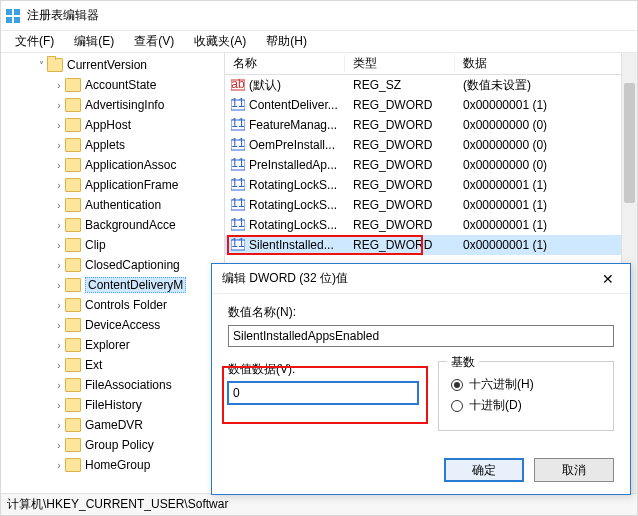 The image size is (638, 516). I want to click on tree-item-label: BackgroundAcce, so click(130, 225).